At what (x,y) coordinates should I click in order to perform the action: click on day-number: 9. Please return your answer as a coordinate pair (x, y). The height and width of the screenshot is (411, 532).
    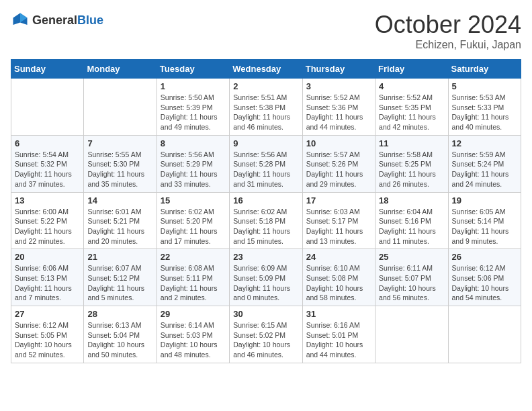
    Looking at the image, I should click on (266, 144).